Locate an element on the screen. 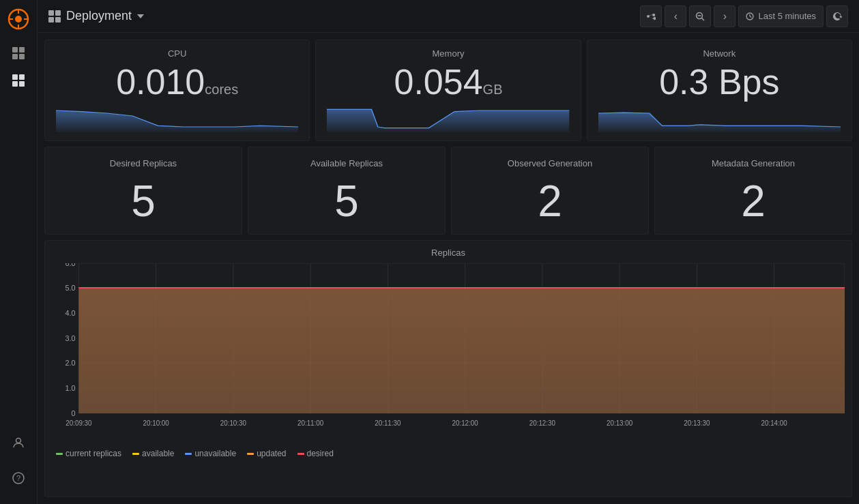 Image resolution: width=859 pixels, height=504 pixels. svg-text: 3.0 is located at coordinates (70, 338).